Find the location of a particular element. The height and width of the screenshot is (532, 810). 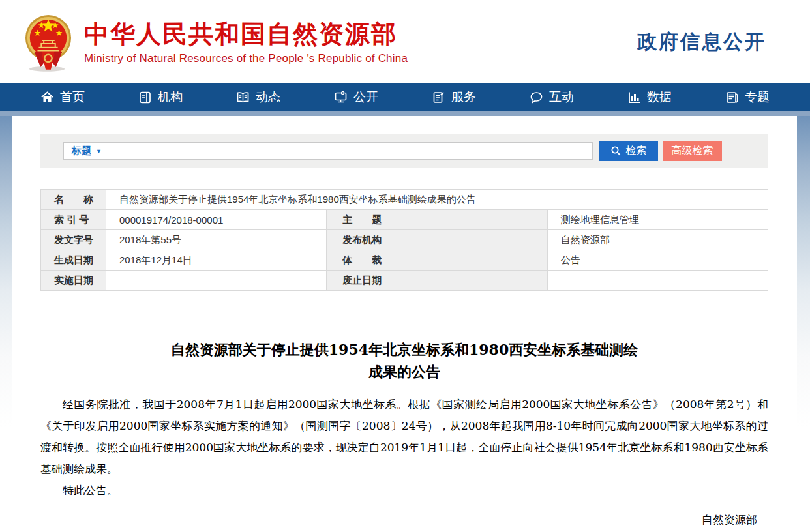

nav-item-organization: 机构 is located at coordinates (187, 97).